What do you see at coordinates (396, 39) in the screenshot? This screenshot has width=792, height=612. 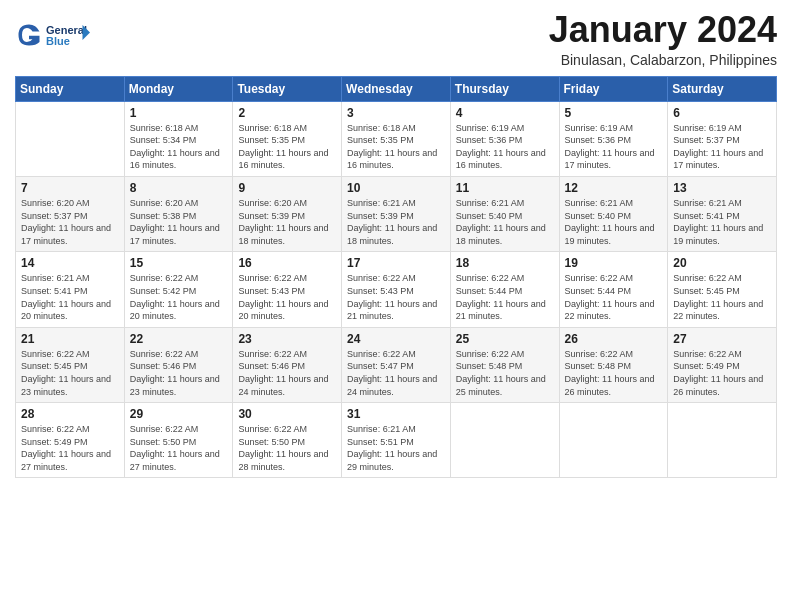 I see `header: General Blue January 2024 Binulasan, Cal…` at bounding box center [396, 39].